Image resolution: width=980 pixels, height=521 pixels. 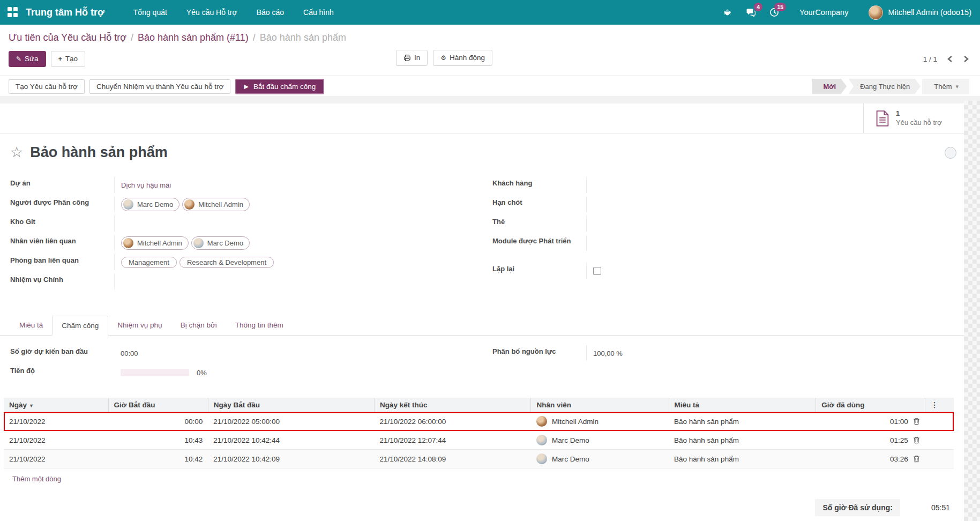 I want to click on button-box: 1 Yêu cầu hỗ trợ, so click(x=482, y=118).